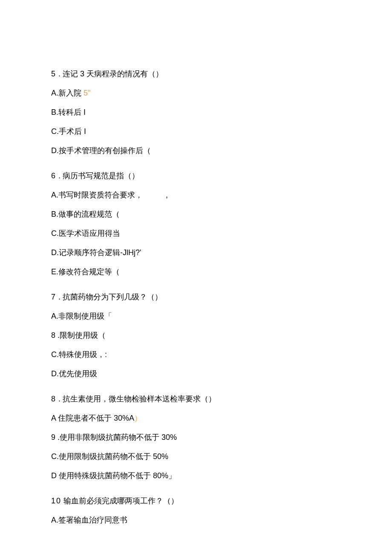 This screenshot has width=392, height=555. Describe the element at coordinates (98, 176) in the screenshot. I see `question-text: . 病历书写规范是指（）` at that location.